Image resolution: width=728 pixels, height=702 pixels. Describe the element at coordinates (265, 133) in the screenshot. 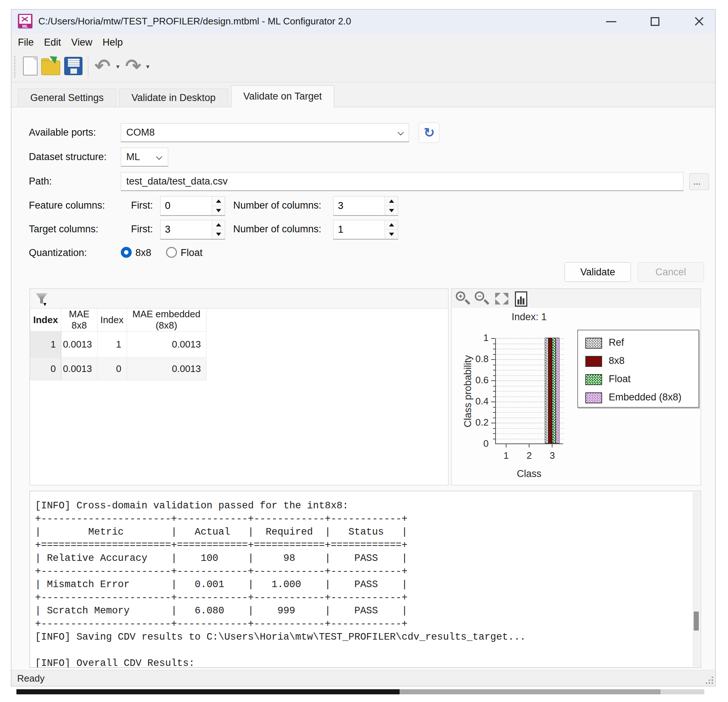

I see `available-ports-combo: COM8` at that location.